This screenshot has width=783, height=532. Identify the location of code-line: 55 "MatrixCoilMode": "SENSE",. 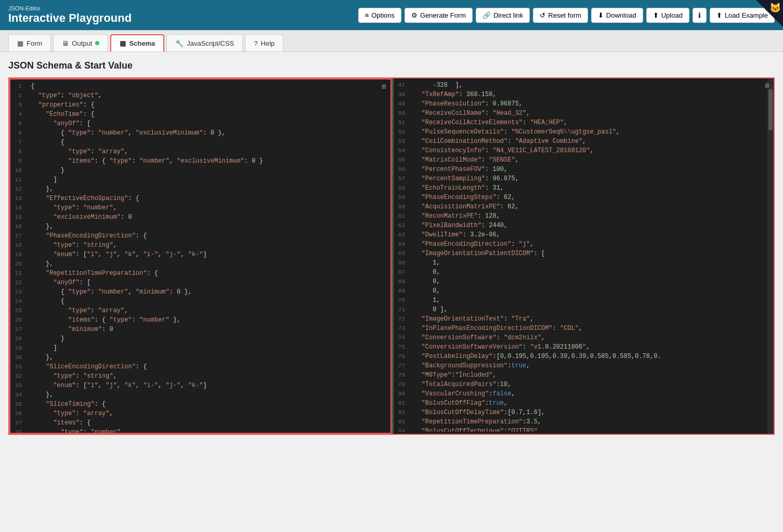
(583, 160).